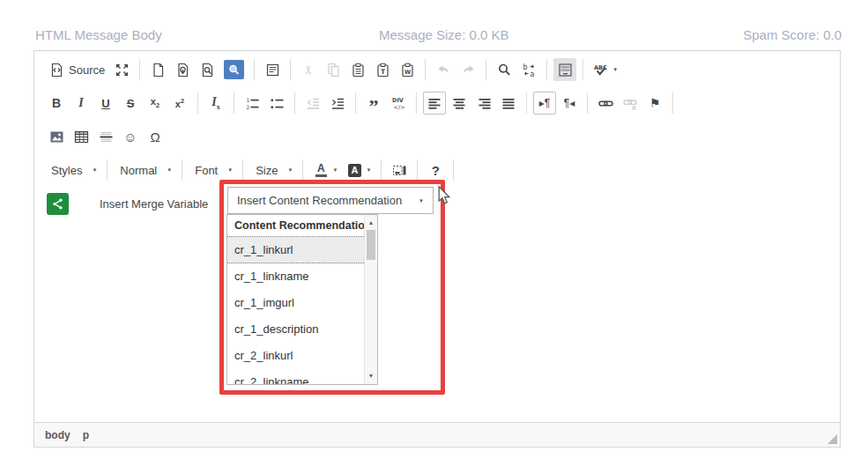 This screenshot has height=459, width=868. What do you see at coordinates (81, 137) in the screenshot?
I see `table-button` at bounding box center [81, 137].